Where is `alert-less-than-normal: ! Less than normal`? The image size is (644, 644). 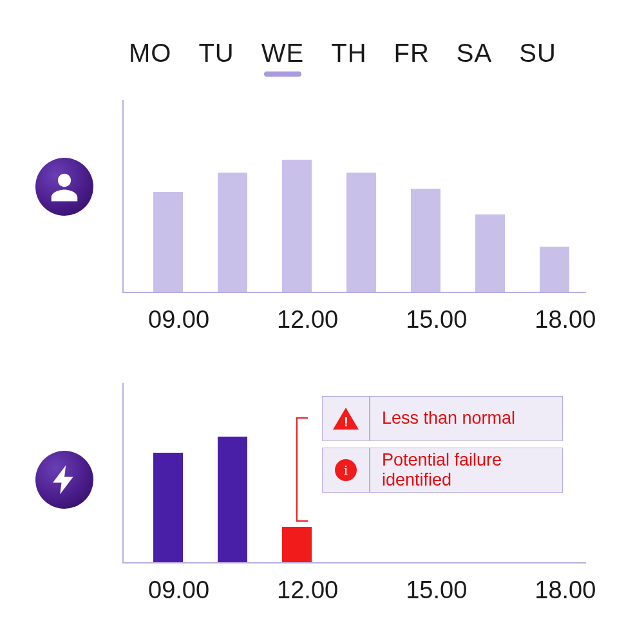 alert-less-than-normal: ! Less than normal is located at coordinates (442, 419).